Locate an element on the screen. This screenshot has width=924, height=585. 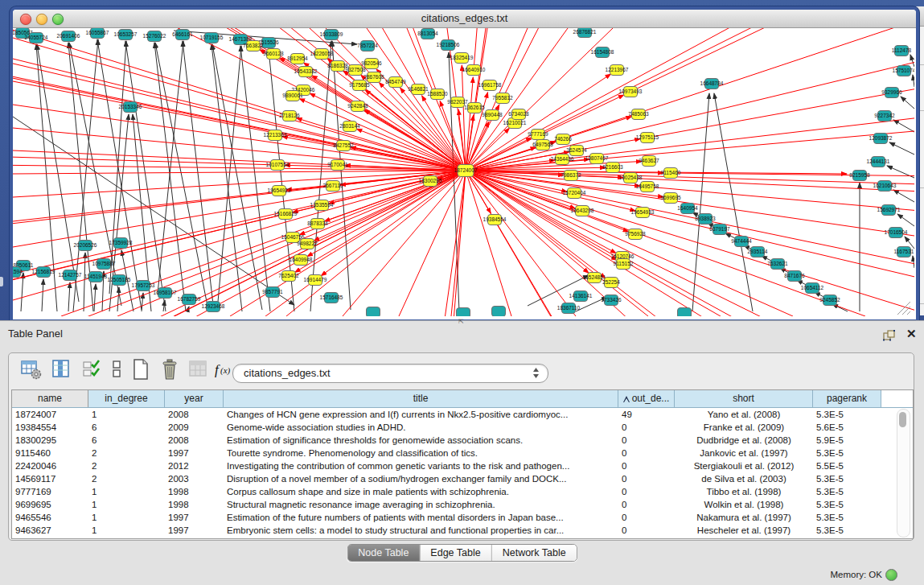
graph-node: 26876821 is located at coordinates (585, 33).